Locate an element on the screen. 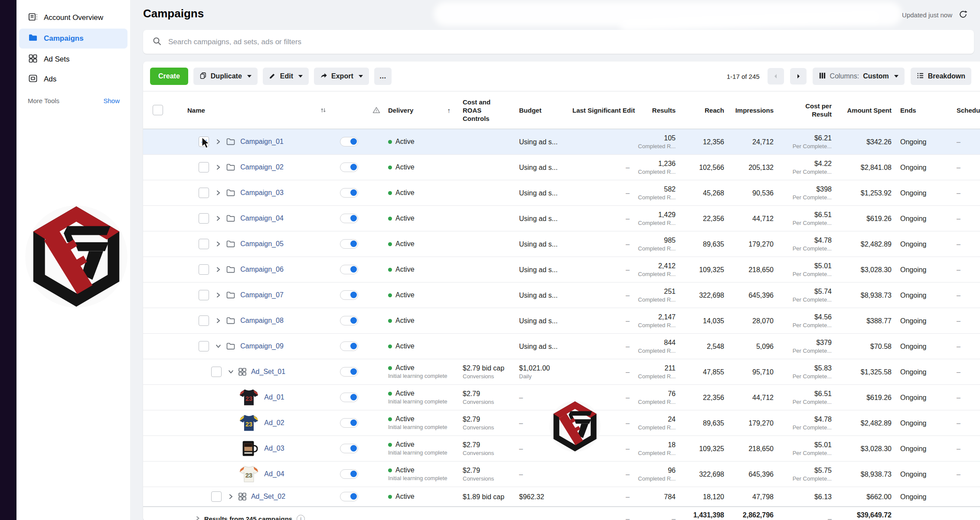  table-row: 23 Campaign_05 Active Using ad s... – is located at coordinates (562, 244).